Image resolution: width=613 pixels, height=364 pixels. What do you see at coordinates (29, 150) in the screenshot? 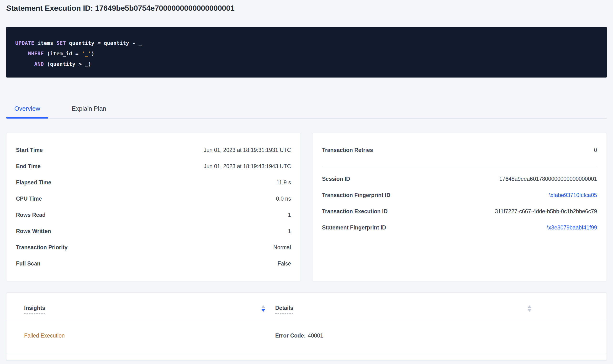
I see `kv-label: Start Time` at bounding box center [29, 150].